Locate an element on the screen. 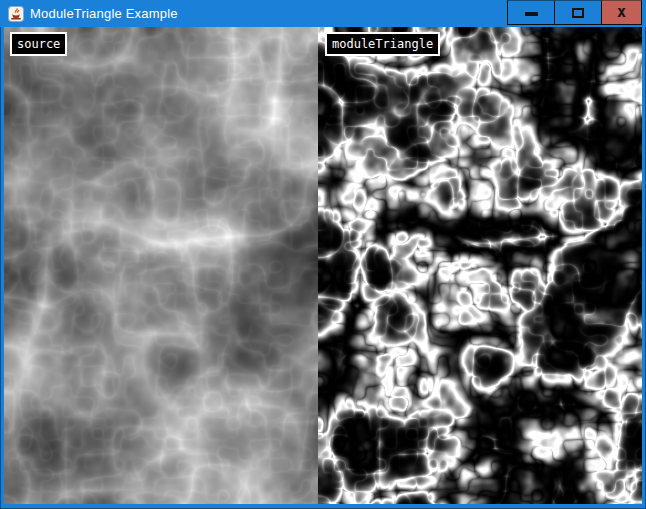 This screenshot has width=646, height=509. maximize-icon is located at coordinates (578, 13).